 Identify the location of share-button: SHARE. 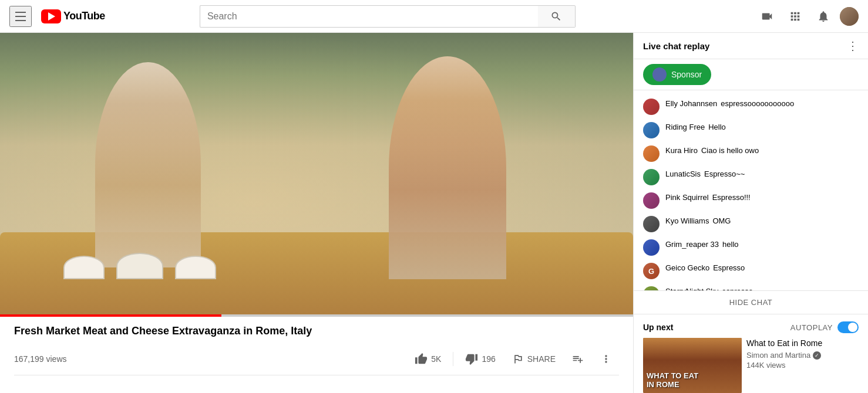
(534, 359).